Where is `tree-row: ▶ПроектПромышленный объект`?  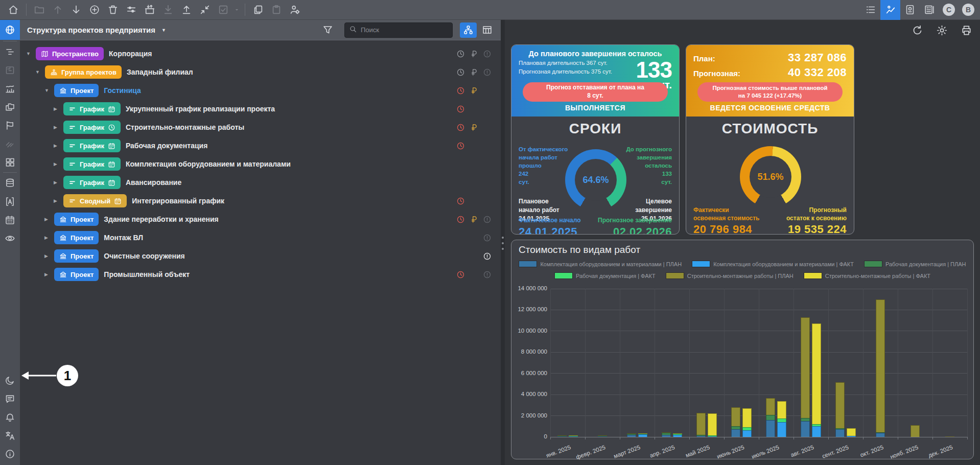
tree-row: ▶ПроектПромышленный объект is located at coordinates (261, 274).